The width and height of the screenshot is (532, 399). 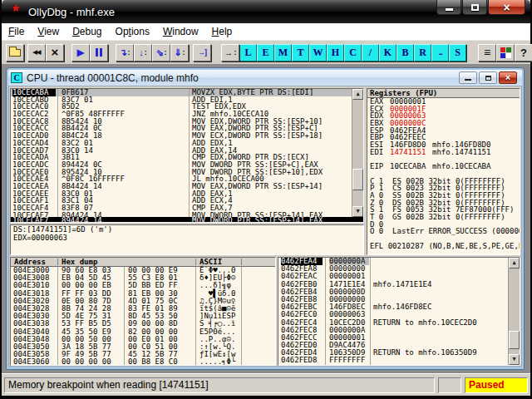 I want to click on register-value: 10CECABA, so click(x=407, y=166).